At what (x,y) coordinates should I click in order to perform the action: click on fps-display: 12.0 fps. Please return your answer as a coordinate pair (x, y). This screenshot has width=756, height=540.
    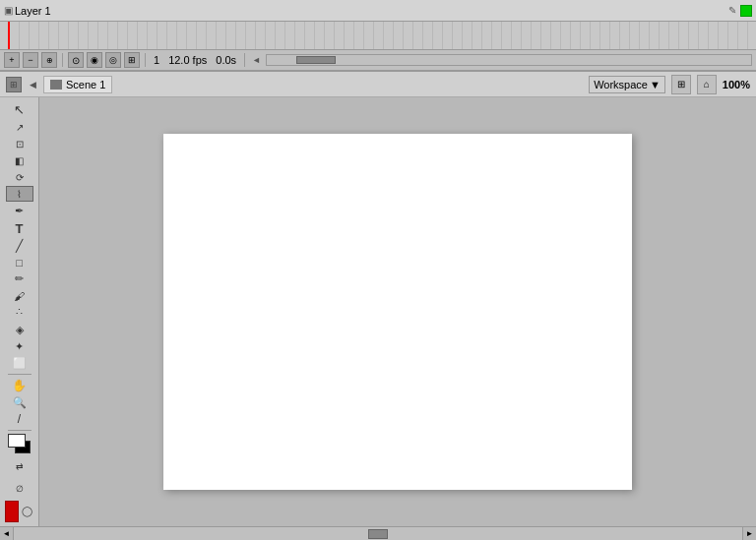
    Looking at the image, I should click on (187, 60).